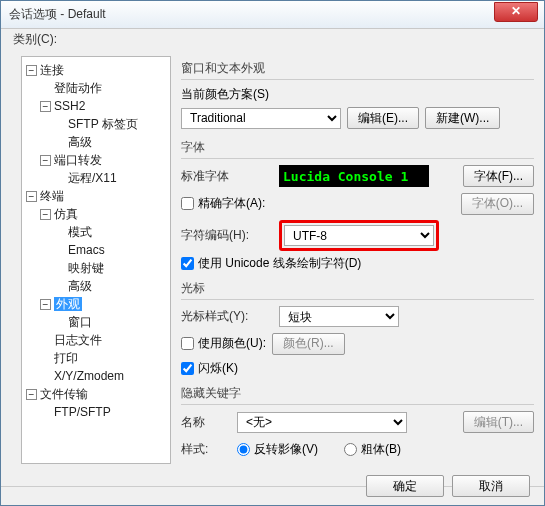 The height and width of the screenshot is (506, 545). Describe the element at coordinates (498, 204) in the screenshot. I see `font-o-button: 字体(O)...` at that location.